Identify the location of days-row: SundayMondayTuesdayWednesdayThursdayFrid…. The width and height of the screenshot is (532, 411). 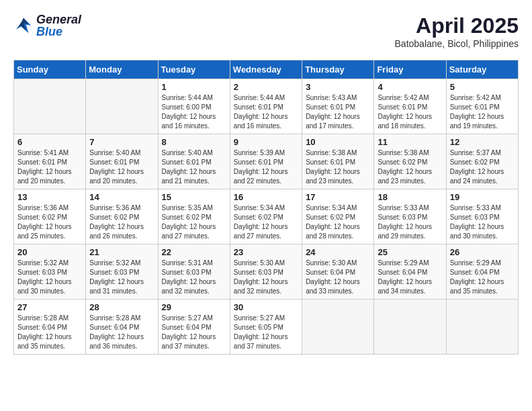
(266, 70).